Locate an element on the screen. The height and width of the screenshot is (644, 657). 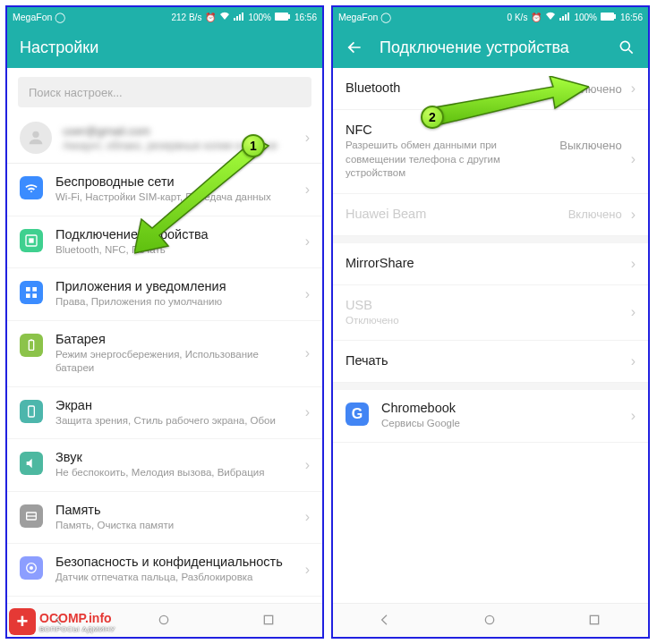
item-security: Безопасность и конфиденциальность Датчик… is located at coordinates (165, 571).